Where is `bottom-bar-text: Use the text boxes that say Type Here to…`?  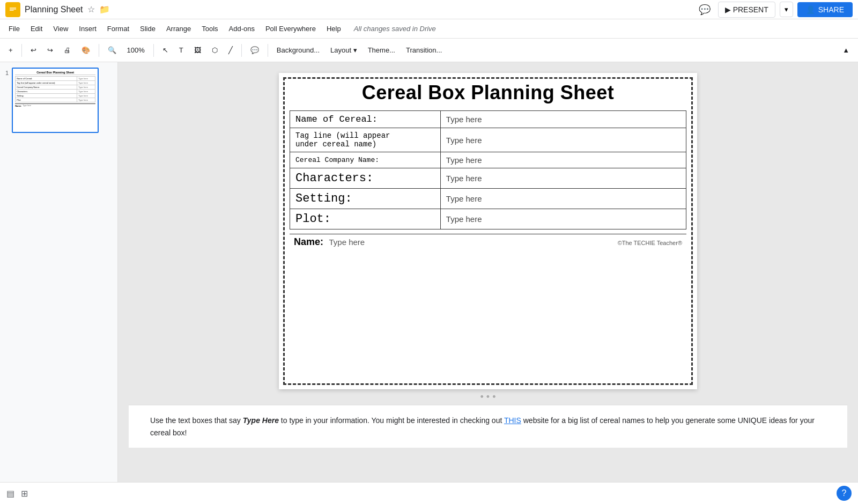 bottom-bar-text: Use the text boxes that say Type Here to… is located at coordinates (488, 427).